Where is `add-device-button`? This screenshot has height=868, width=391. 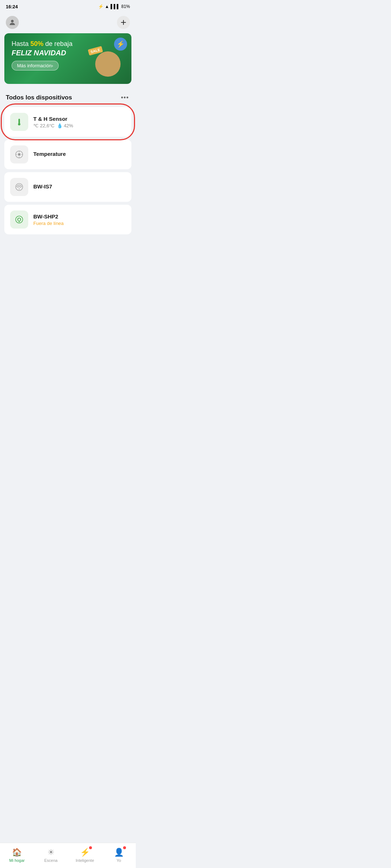 add-device-button is located at coordinates (123, 22).